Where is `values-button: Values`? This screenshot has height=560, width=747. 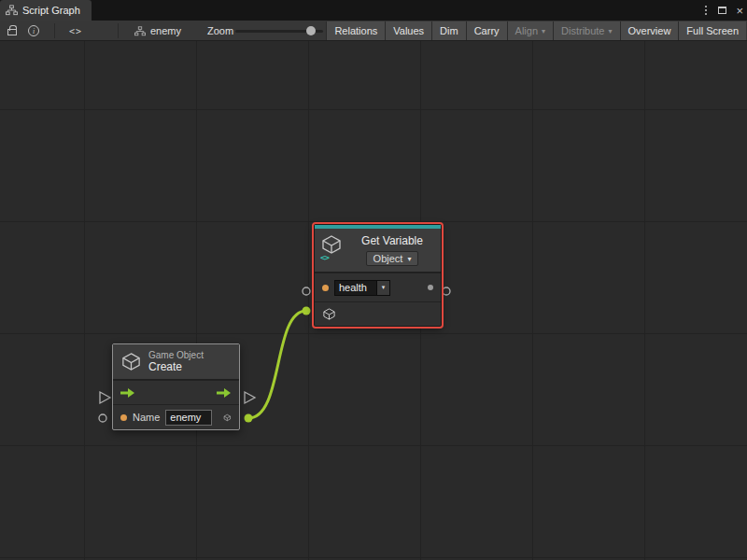
values-button: Values is located at coordinates (408, 31).